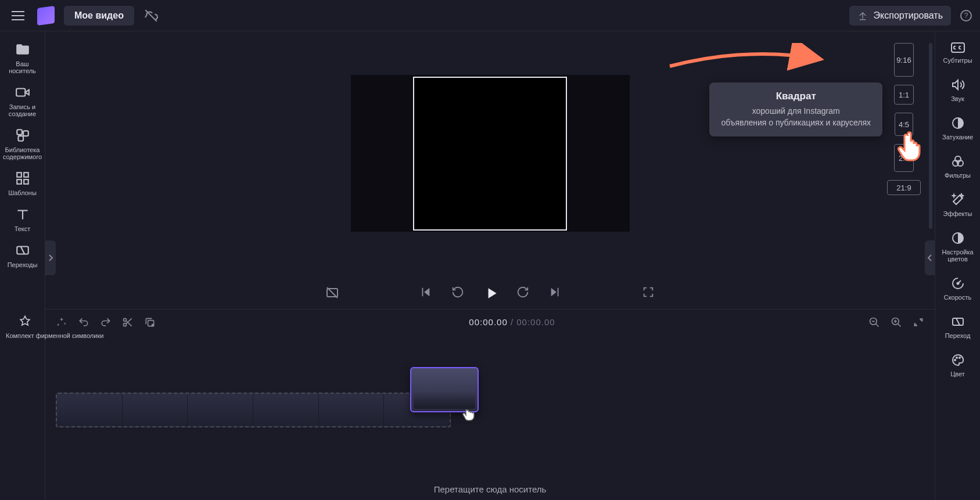 This screenshot has height=500, width=980. Describe the element at coordinates (748, 60) in the screenshot. I see `annotation-arrow` at that location.